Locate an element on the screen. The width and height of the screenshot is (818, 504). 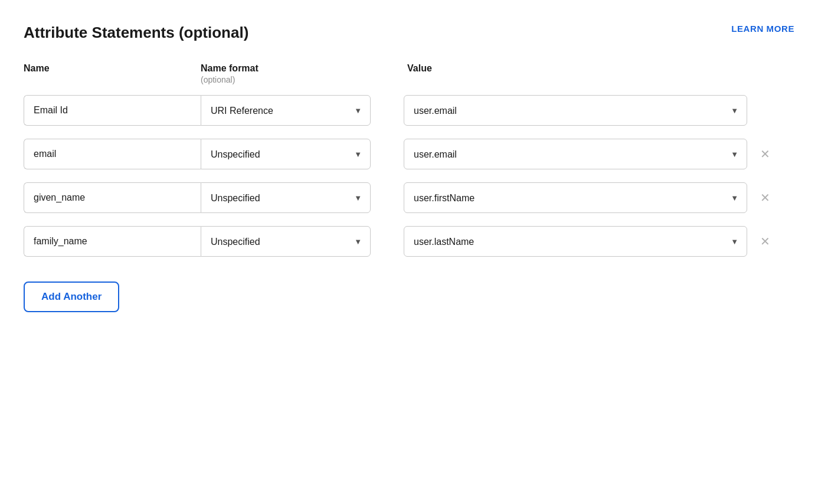
col-header-name: Name is located at coordinates (112, 68).